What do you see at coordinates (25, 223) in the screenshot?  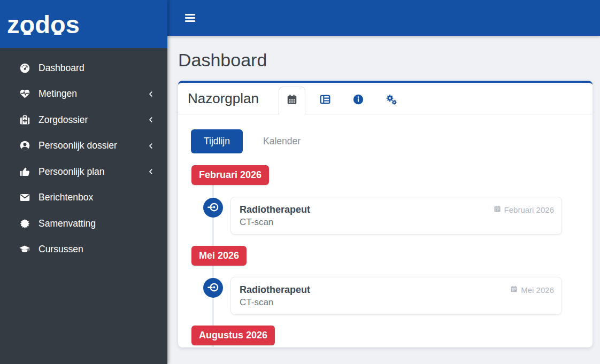 I see `burst-badge-icon` at bounding box center [25, 223].